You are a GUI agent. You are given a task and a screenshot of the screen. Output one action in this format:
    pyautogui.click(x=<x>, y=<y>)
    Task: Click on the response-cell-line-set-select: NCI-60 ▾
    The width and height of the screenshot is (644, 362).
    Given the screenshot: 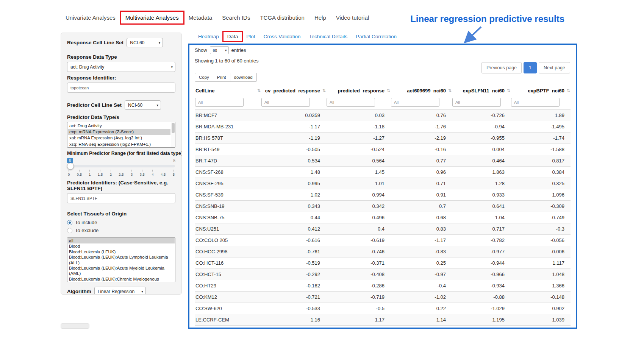 What is the action you would take?
    pyautogui.click(x=145, y=42)
    